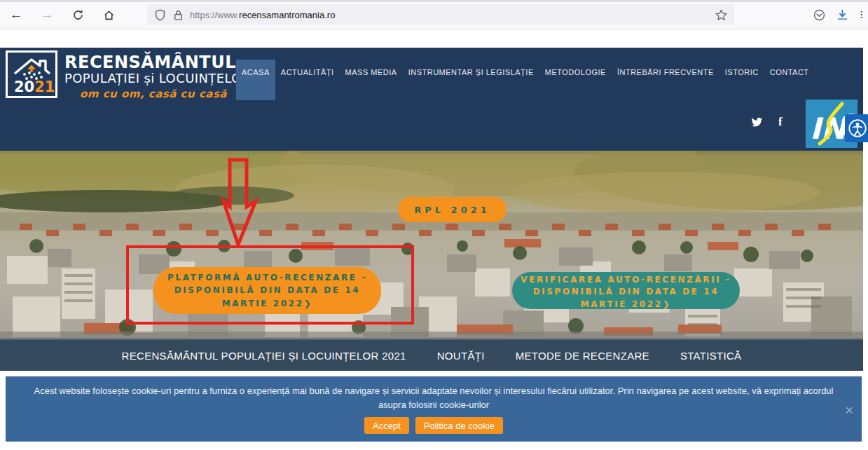 This screenshot has width=868, height=450. Describe the element at coordinates (842, 15) in the screenshot. I see `download-icon` at that location.